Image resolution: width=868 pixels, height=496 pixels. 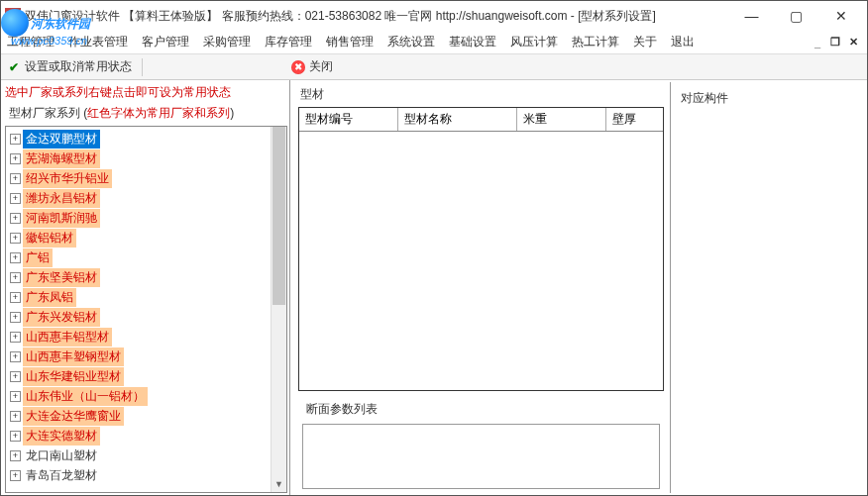 I want to click on tree-node: +大连实德塑材, so click(x=139, y=436).